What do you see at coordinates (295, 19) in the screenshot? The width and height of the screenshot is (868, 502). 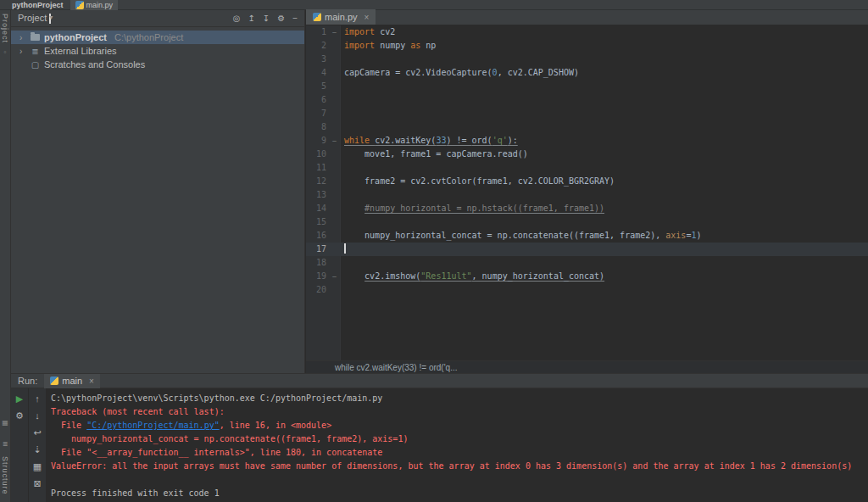 I see `hide-panel-icon: −` at bounding box center [295, 19].